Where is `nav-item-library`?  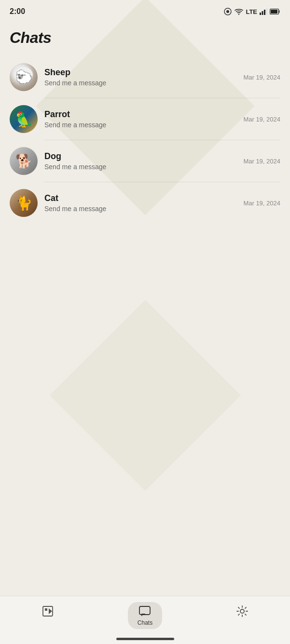
nav-item-library is located at coordinates (48, 611).